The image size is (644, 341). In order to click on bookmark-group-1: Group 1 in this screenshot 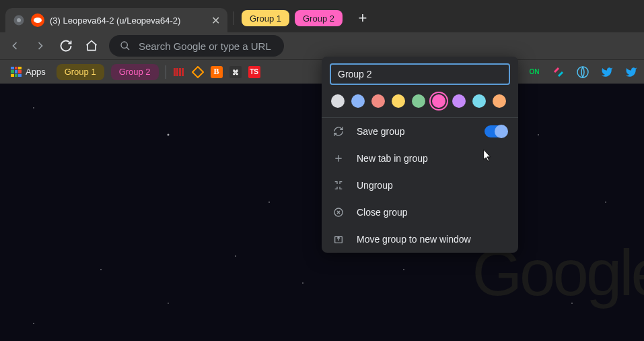, I will do `click(81, 72)`.